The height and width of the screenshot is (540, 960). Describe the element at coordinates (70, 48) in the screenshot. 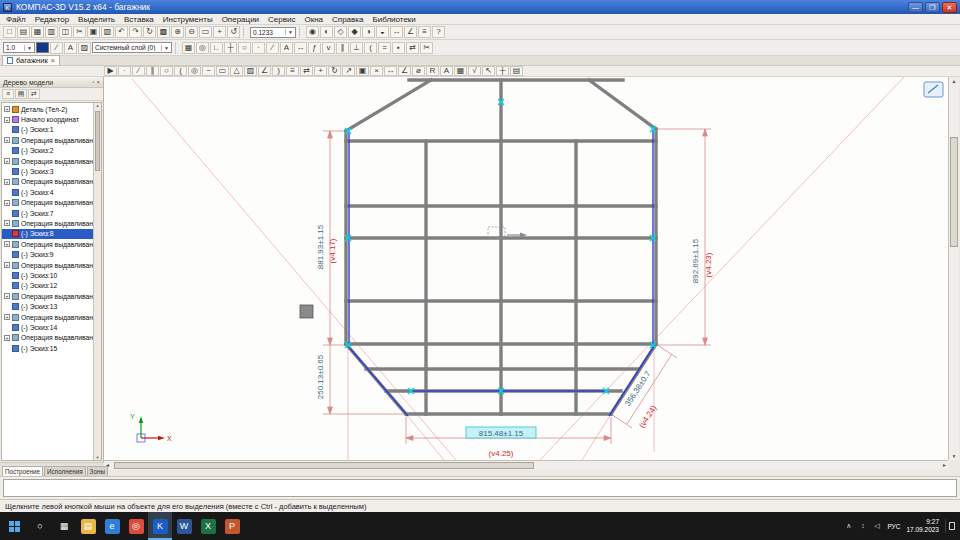

I see `font-icon: A` at that location.